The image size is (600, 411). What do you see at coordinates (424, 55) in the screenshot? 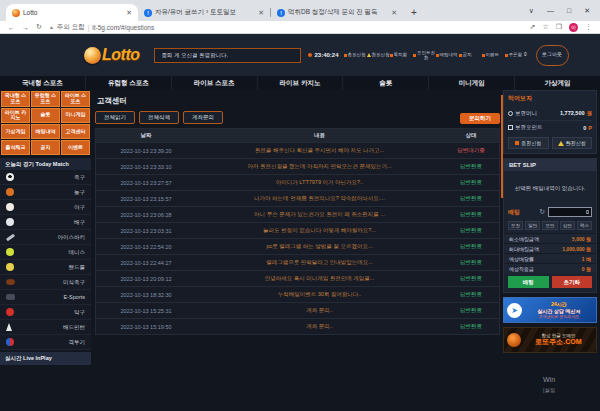
I see `menu-point-convert: 포인트전환` at bounding box center [424, 55].